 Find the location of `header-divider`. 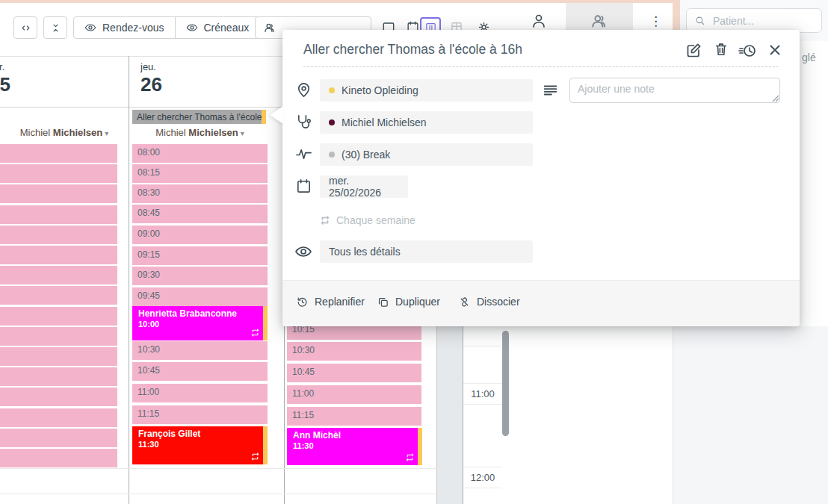

header-divider is located at coordinates (141, 108).